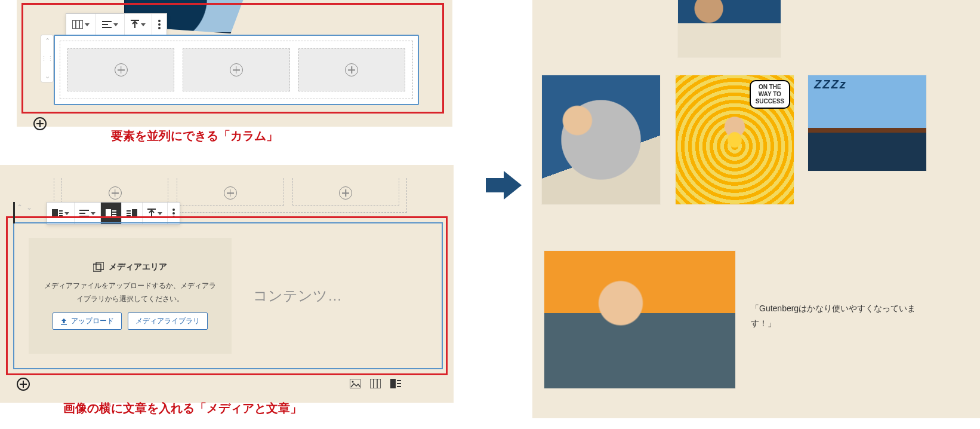 The height and width of the screenshot is (429, 980). What do you see at coordinates (839, 316) in the screenshot?
I see `preview-media-text-content: 「Gutenbergはかなり使いやすくなっています！」` at bounding box center [839, 316].